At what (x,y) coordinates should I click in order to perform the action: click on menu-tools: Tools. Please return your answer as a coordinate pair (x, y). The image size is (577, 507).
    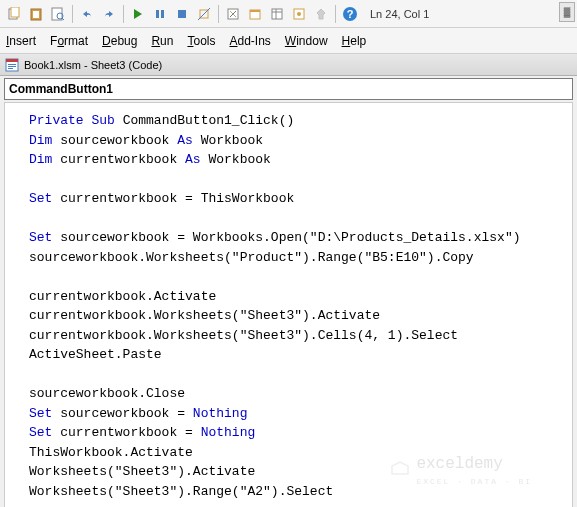
    Looking at the image, I should click on (201, 41).